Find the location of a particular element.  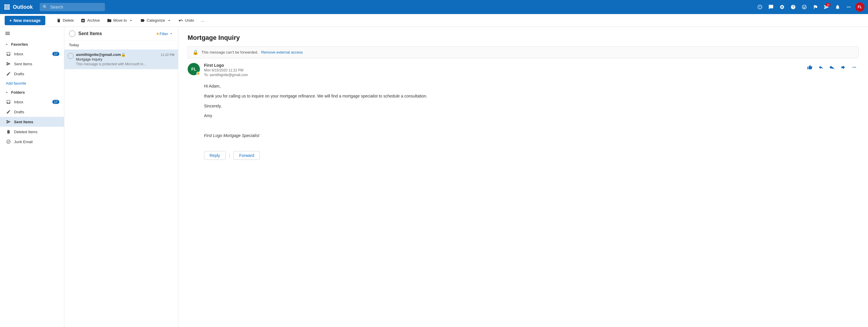

email-preview: This message is protected with Microsoft… is located at coordinates (125, 64).